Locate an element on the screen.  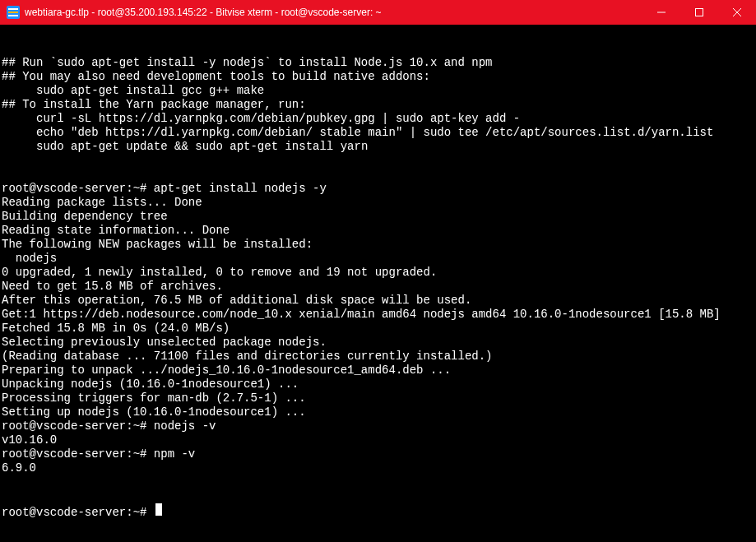
terminal-line: root@vscode-server:~# nodejs -v is located at coordinates (378, 426).